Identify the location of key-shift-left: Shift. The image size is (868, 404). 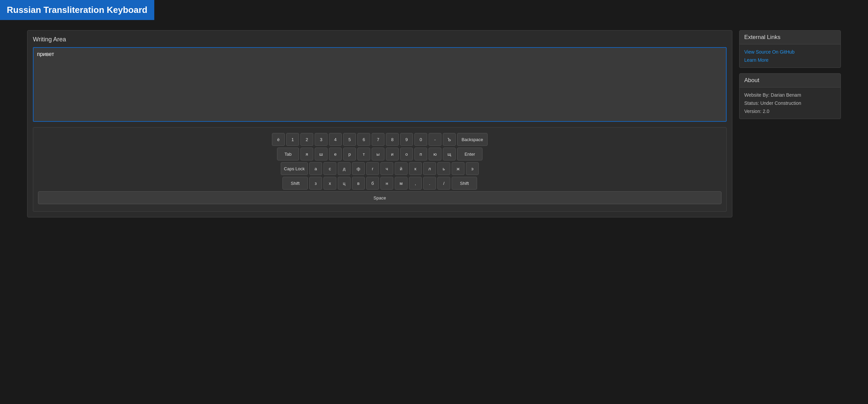
(295, 183).